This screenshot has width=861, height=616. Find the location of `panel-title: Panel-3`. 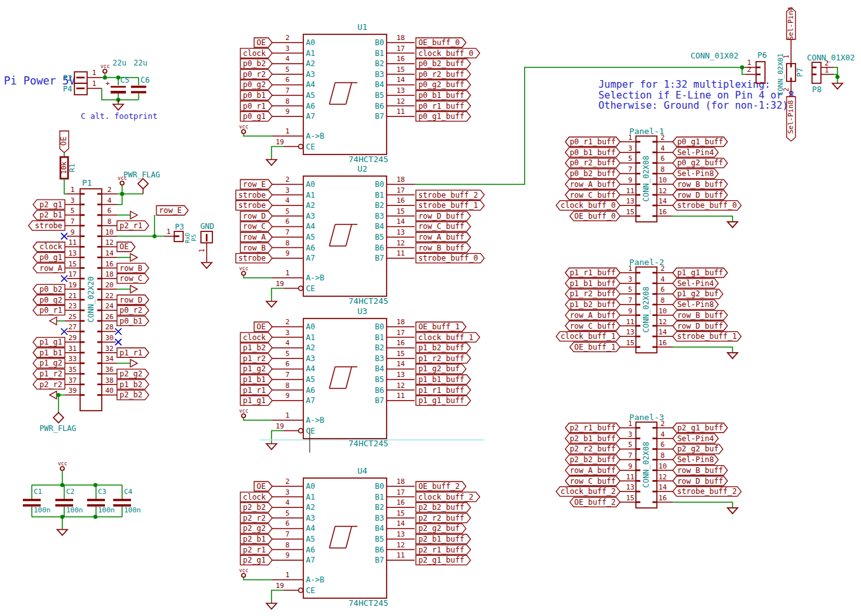

panel-title: Panel-3 is located at coordinates (647, 417).